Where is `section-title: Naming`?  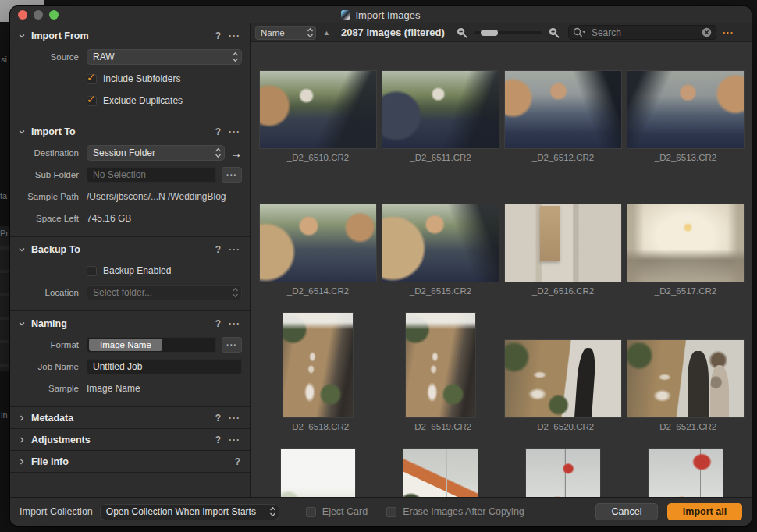 section-title: Naming is located at coordinates (119, 324).